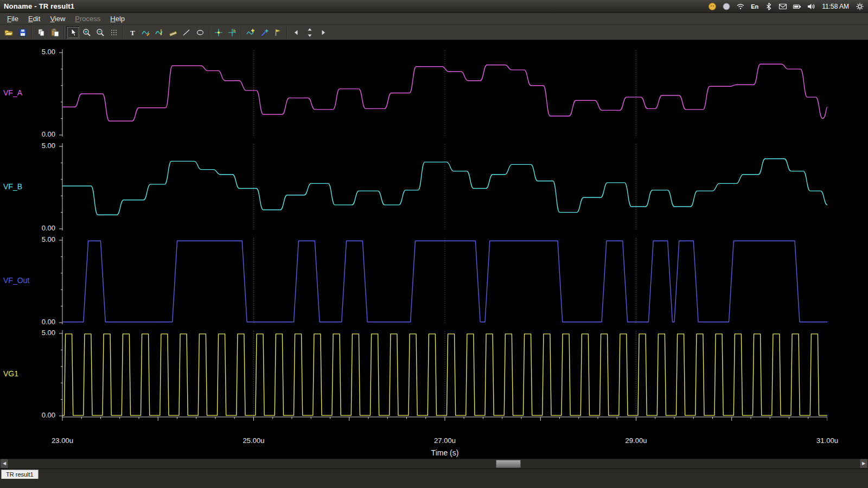  What do you see at coordinates (835, 7) in the screenshot?
I see `clock-indicator: 11:58 AM` at bounding box center [835, 7].